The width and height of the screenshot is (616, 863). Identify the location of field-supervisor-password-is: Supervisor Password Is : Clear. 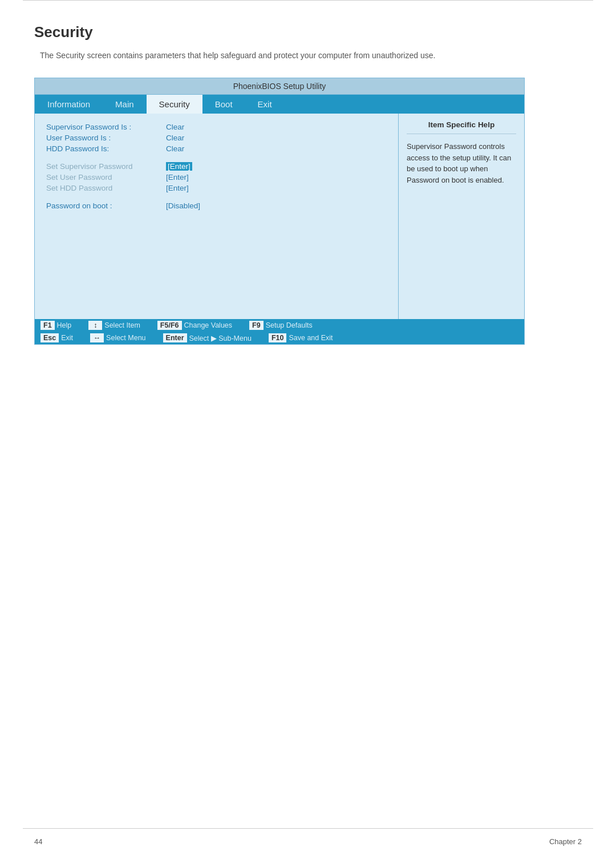
(217, 127).